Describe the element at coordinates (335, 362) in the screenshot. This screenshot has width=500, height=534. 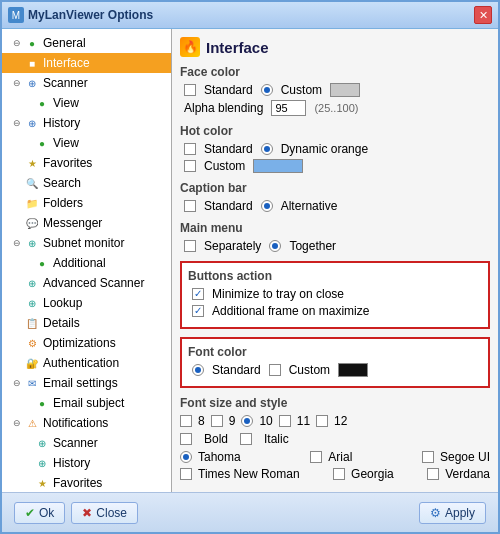
I see `font-color-section: Font color Standard Custom` at that location.